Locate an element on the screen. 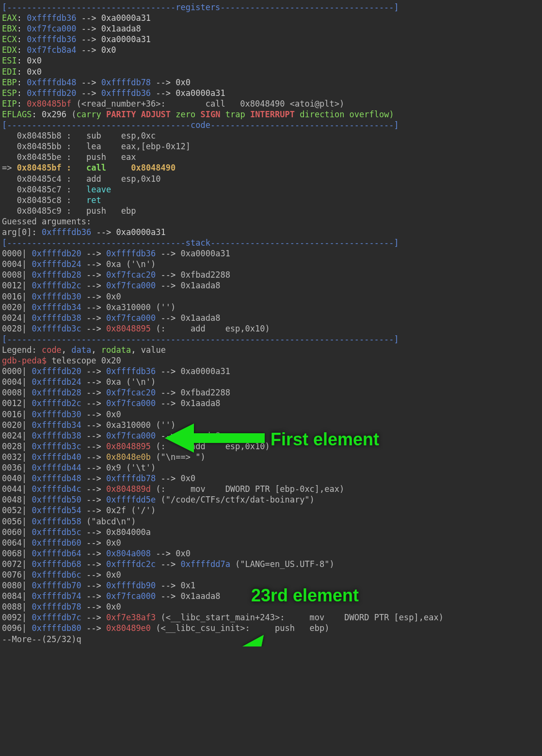 The width and height of the screenshot is (542, 756). reg-eip: EIP: 0x80485bf (<read_number+36>: call 0… is located at coordinates (272, 104).